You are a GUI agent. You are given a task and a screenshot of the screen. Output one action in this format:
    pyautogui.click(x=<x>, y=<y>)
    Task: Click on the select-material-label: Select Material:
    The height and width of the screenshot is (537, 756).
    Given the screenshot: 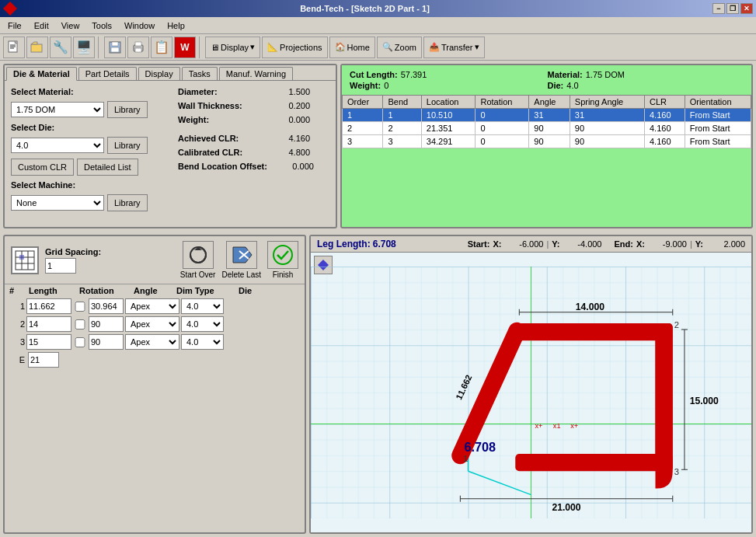 What is the action you would take?
    pyautogui.click(x=54, y=92)
    